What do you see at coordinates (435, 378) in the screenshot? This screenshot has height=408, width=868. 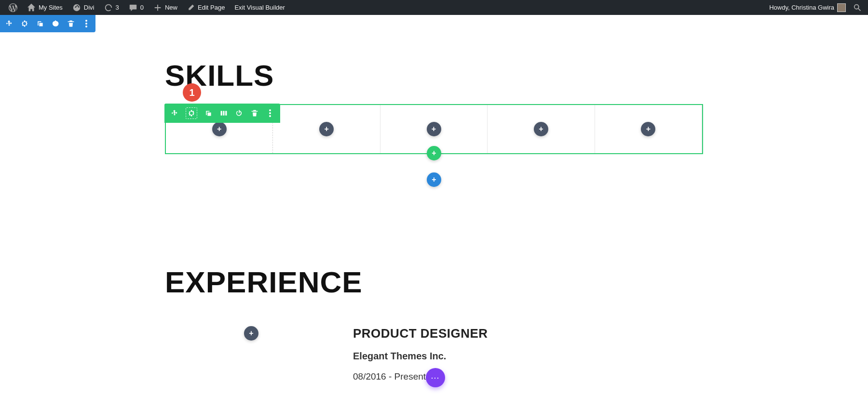 I see `builder-toggle-button: ⋯` at bounding box center [435, 378].